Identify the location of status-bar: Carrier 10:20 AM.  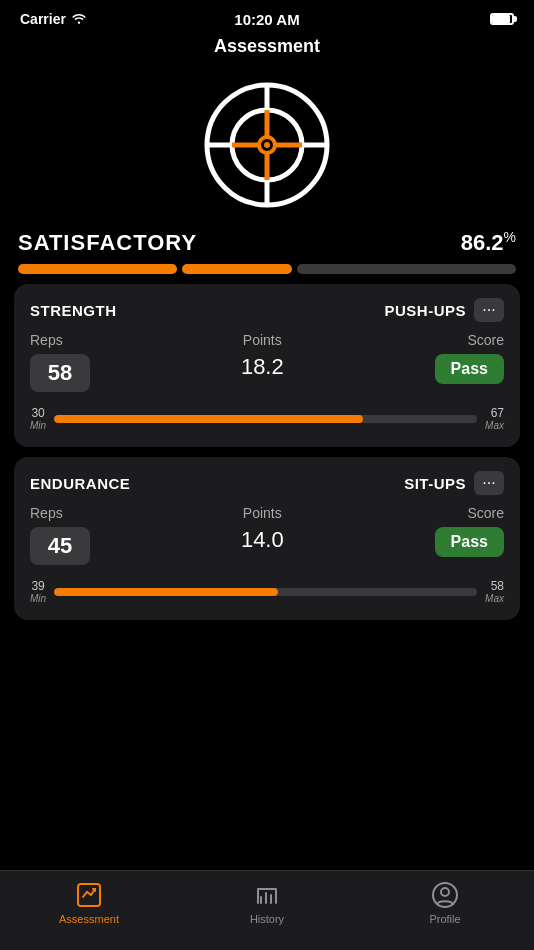
(267, 18).